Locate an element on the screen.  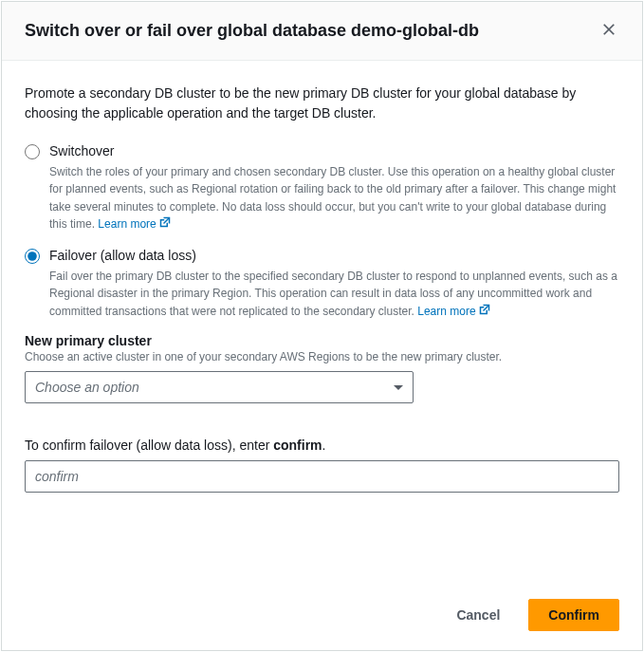
intro-text: Promote a secondary DB cluster to be the… is located at coordinates (322, 103).